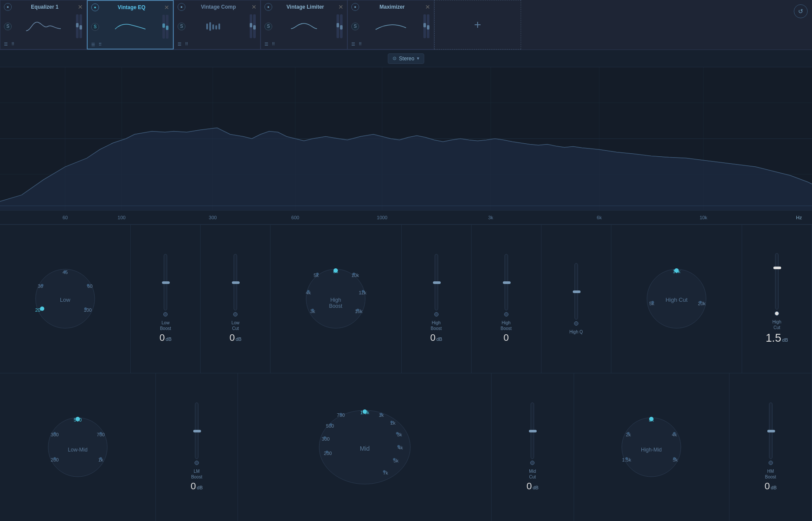 This screenshot has width=812, height=521. Describe the element at coordinates (533, 447) in the screenshot. I see `eq-cell-mid-cut: MidCut 0 dB` at that location.